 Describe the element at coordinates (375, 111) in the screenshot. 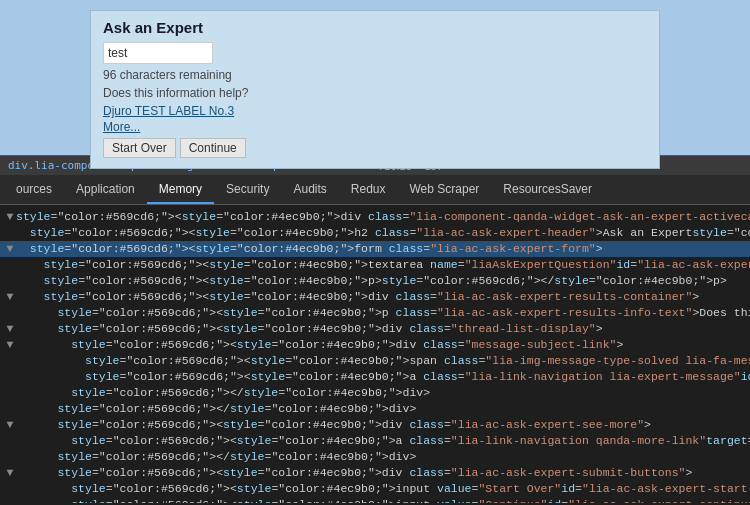

I see `widget-link-label: Djuro TEST LABEL No.3` at that location.